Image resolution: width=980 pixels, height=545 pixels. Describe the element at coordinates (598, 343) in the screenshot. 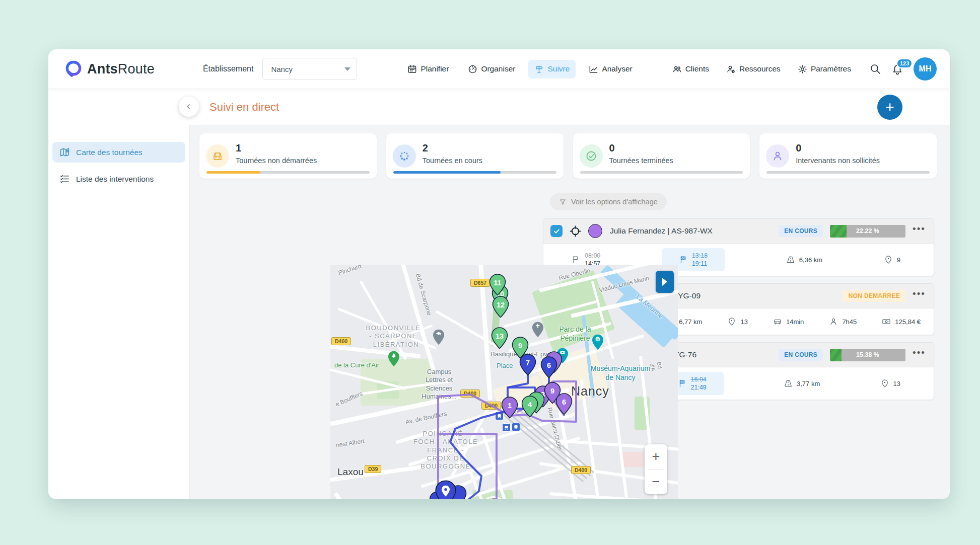

I see `poi-pin-museum` at that location.